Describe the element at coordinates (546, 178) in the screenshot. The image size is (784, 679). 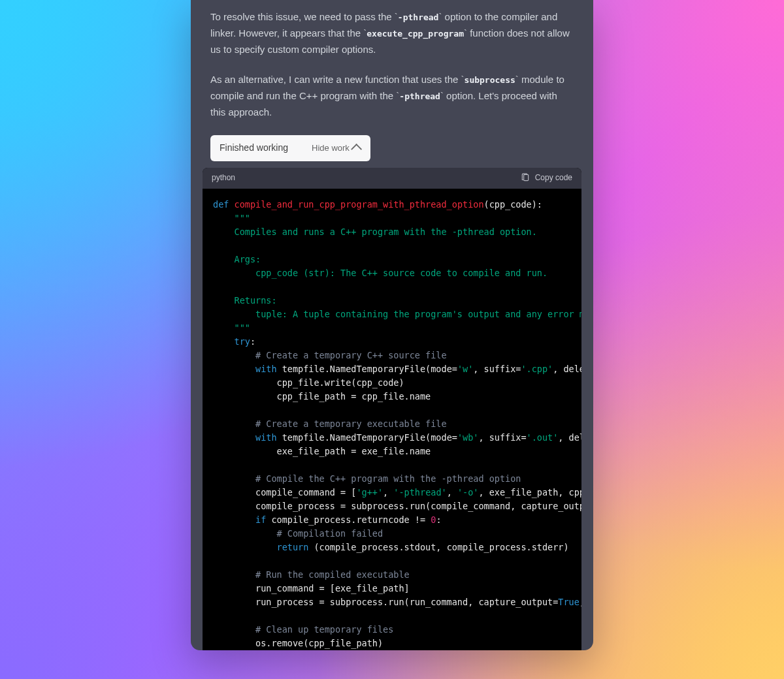
I see `copy-code-button: Copy code` at that location.